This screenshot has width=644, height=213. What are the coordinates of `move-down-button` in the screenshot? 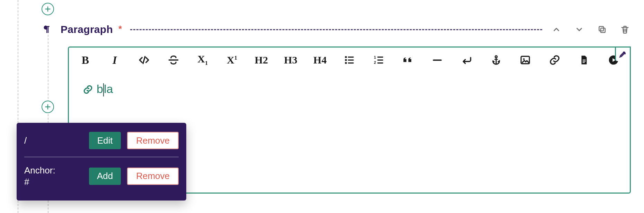 It's located at (579, 29).